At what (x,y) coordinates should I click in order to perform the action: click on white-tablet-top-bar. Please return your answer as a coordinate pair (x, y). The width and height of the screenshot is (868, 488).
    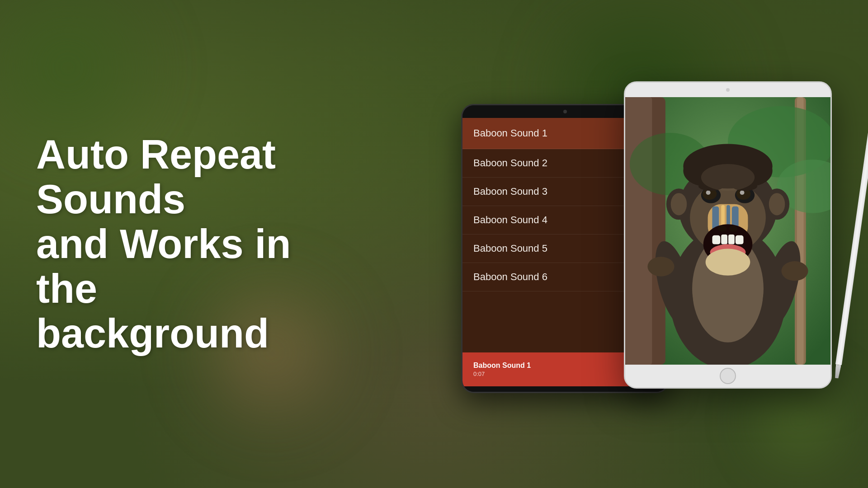
    Looking at the image, I should click on (728, 90).